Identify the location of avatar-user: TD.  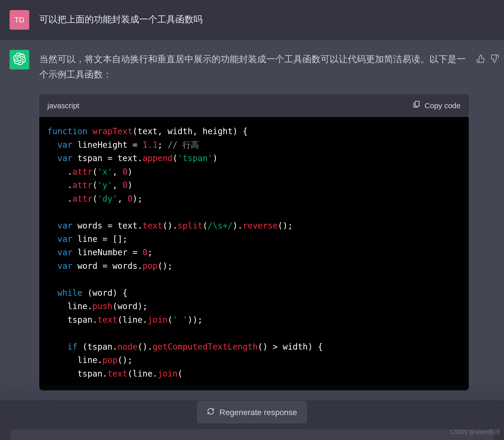
(19, 20).